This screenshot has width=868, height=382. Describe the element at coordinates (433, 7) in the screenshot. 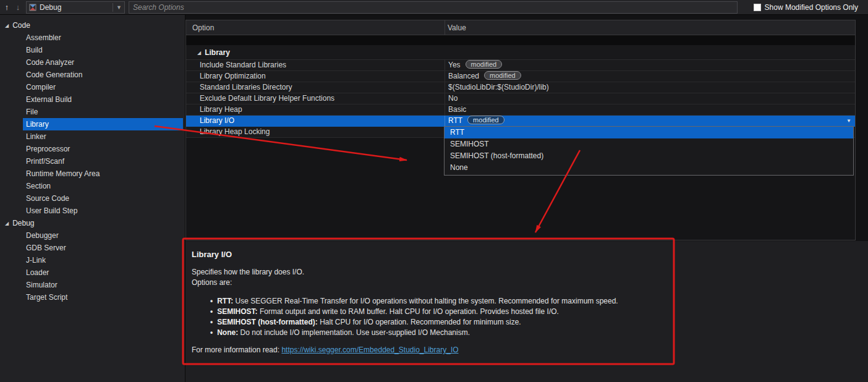

I see `search-options-input` at that location.